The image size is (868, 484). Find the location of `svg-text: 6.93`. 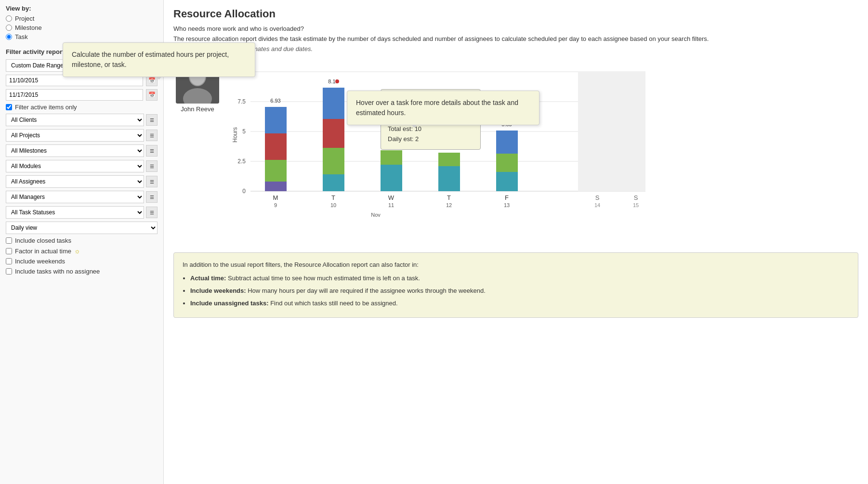

svg-text: 6.93 is located at coordinates (276, 101).